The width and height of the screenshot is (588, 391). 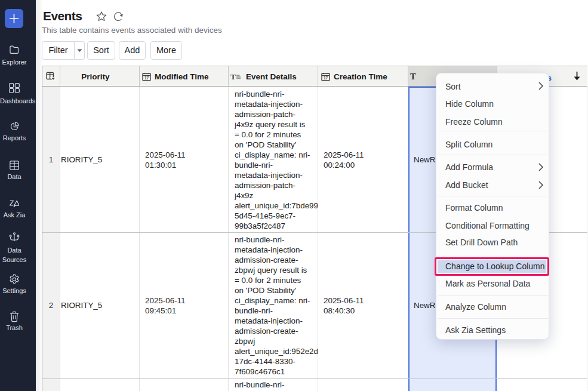 I want to click on svg-text: T, so click(x=233, y=76).